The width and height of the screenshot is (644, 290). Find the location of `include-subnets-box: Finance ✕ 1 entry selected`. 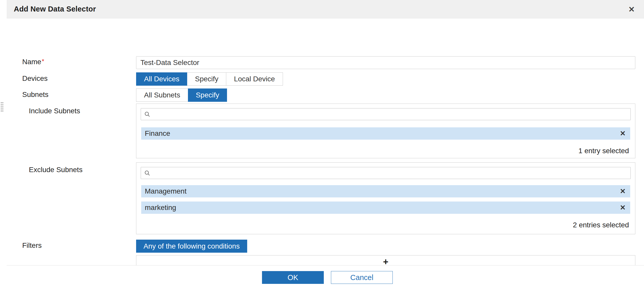

include-subnets-box: Finance ✕ 1 entry selected is located at coordinates (386, 131).